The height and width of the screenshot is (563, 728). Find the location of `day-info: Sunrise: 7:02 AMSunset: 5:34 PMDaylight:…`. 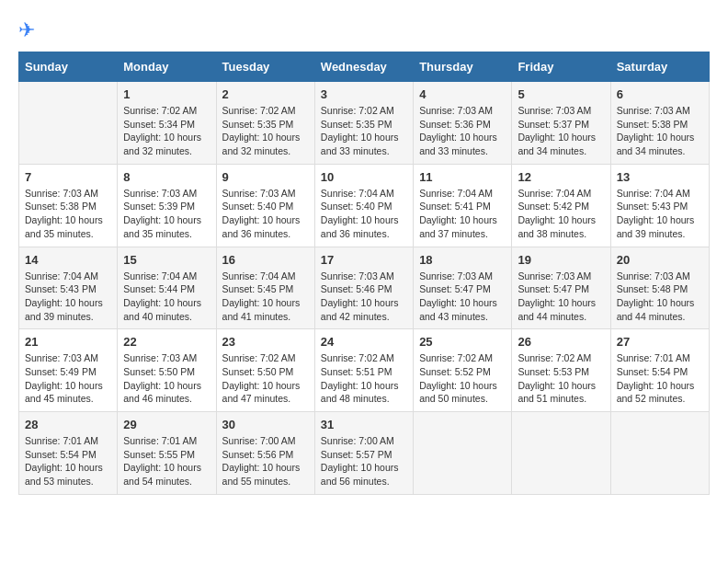

day-info: Sunrise: 7:02 AMSunset: 5:34 PMDaylight:… is located at coordinates (166, 131).